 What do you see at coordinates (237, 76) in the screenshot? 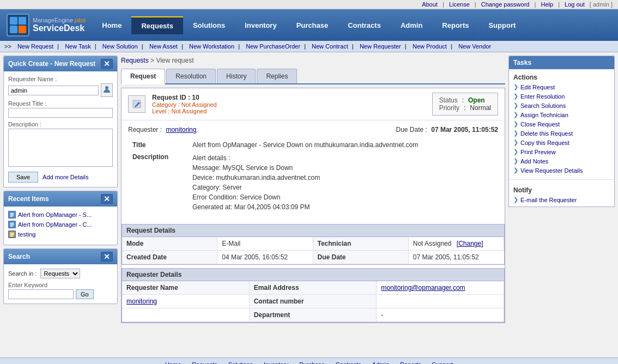
I see `tab-history: History` at bounding box center [237, 76].